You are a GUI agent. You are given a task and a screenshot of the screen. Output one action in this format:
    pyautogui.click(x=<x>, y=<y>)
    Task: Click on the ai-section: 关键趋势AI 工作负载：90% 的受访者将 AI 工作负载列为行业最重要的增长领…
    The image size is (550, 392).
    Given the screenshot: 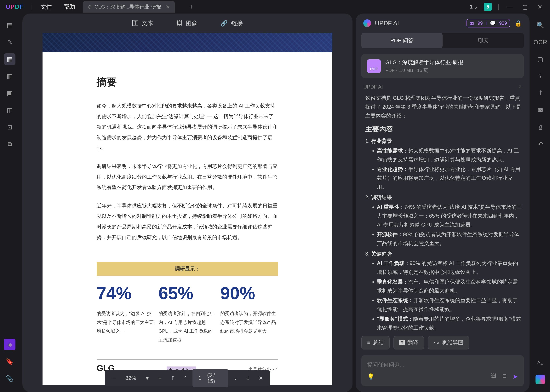 What is the action you would take?
    pyautogui.click(x=444, y=291)
    